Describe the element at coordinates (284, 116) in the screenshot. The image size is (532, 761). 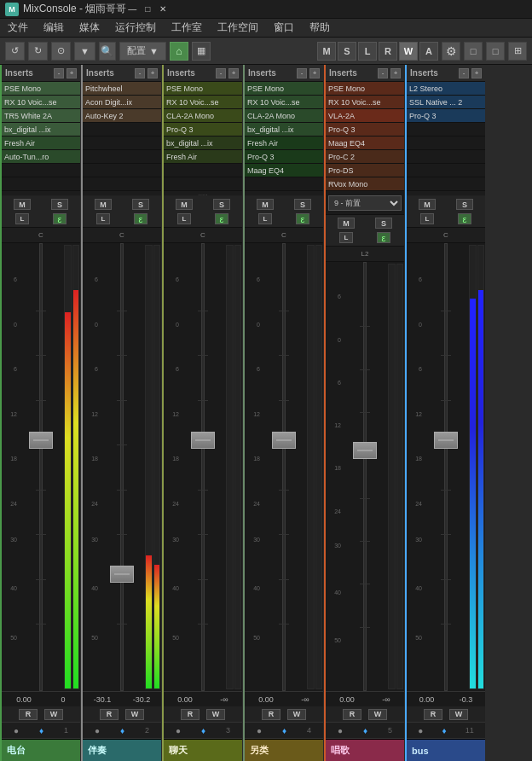
I see `insert-slot-4-2: CLA-2A Mono` at that location.